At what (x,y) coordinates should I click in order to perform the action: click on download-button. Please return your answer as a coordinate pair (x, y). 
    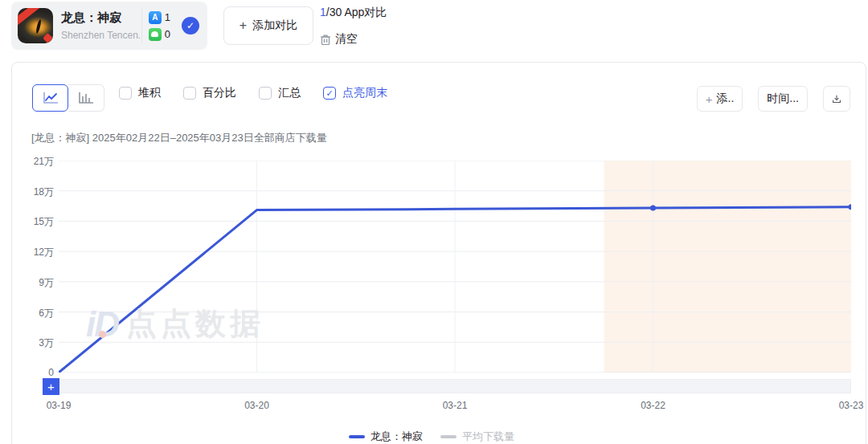
    Looking at the image, I should click on (837, 99).